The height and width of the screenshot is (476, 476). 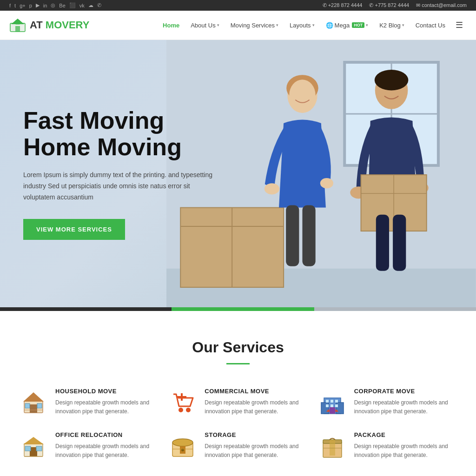 I want to click on bar-light, so click(x=395, y=309).